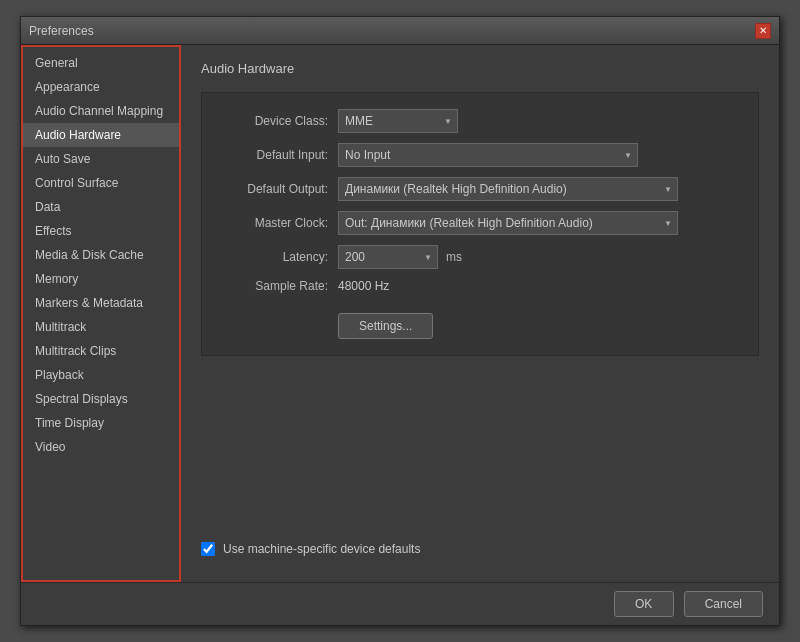  What do you see at coordinates (540, 155) in the screenshot?
I see `default-input-control: No Input` at bounding box center [540, 155].